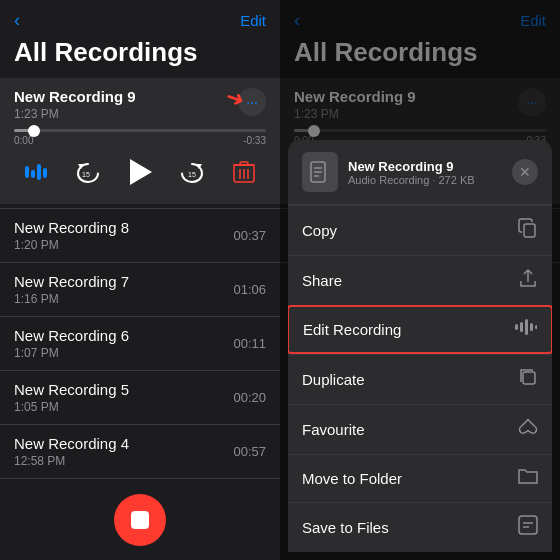 This screenshot has height=560, width=560. I want to click on list-item: New Recording 4 12:58 PM 00:57, so click(140, 451).